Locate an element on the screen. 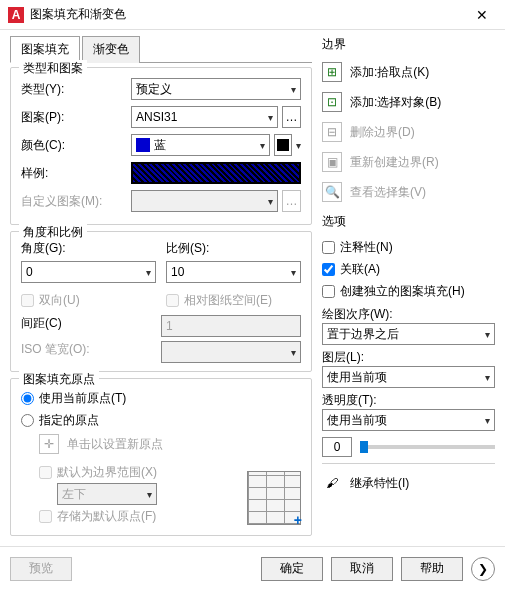 The image size is (505, 590). pattern-browse-button: … is located at coordinates (292, 117).